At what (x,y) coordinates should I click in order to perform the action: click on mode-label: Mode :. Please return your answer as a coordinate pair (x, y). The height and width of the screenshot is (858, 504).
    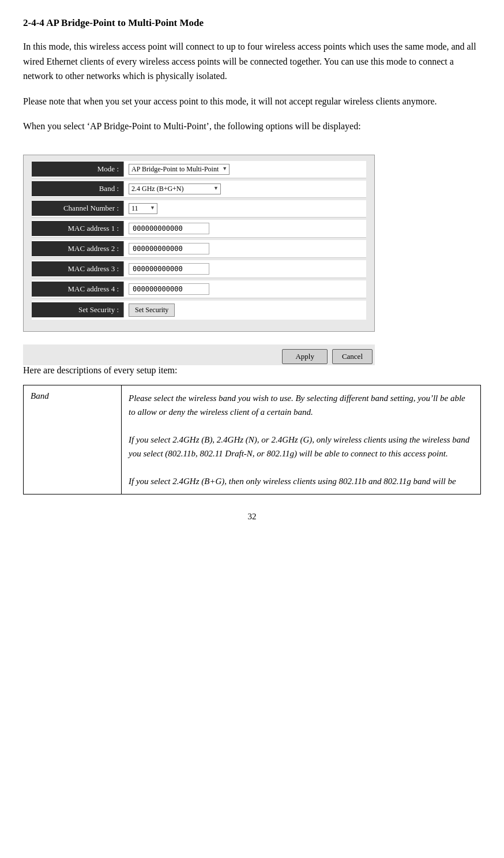
    Looking at the image, I should click on (78, 169).